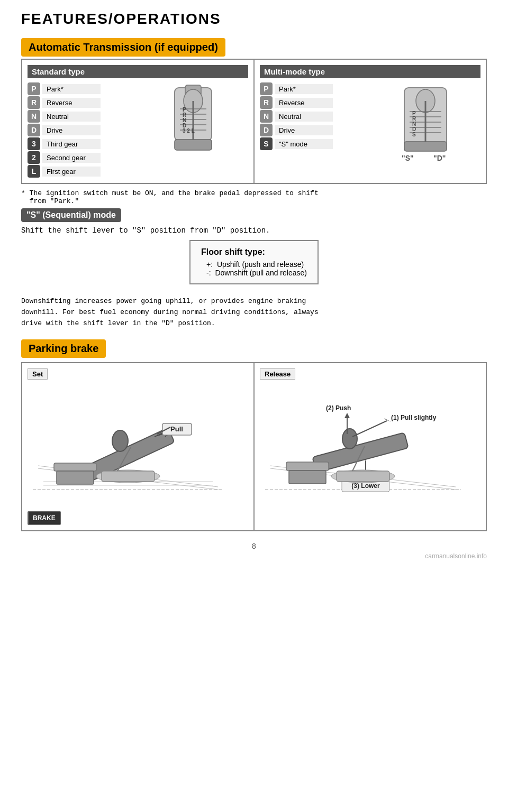 This screenshot has width=508, height=812. What do you see at coordinates (304, 116) in the screenshot?
I see `multi-gear-label-neutral: Neutral` at bounding box center [304, 116].